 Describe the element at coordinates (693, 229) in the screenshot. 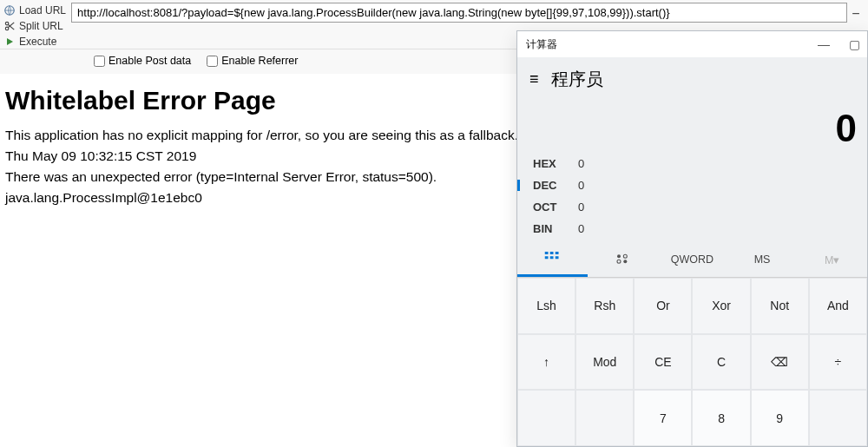

I see `radix-bin: BIN 0` at that location.